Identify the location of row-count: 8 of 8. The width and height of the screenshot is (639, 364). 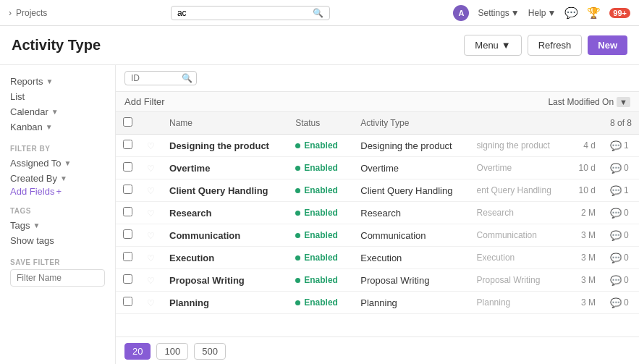
(621, 123).